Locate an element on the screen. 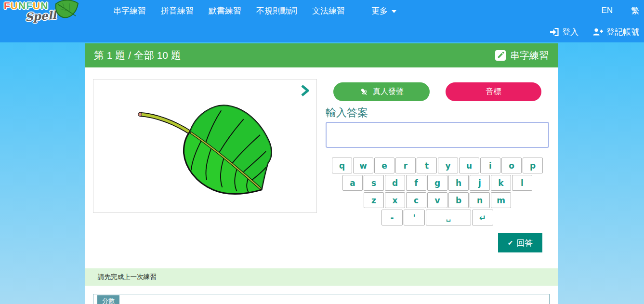  key-a: a is located at coordinates (353, 183).